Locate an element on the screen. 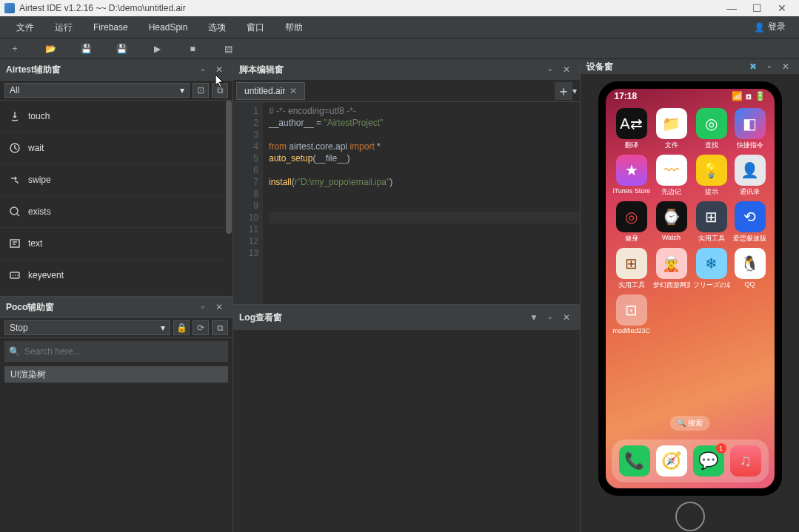  dock-app: 📞 is located at coordinates (635, 461).